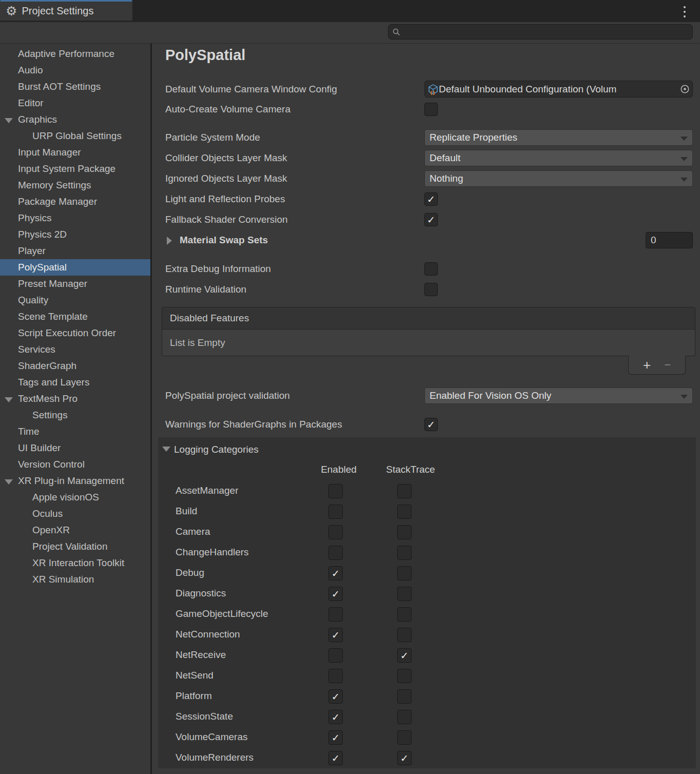  Describe the element at coordinates (224, 240) in the screenshot. I see `material-swap-sets-label: Material Swap Sets` at that location.